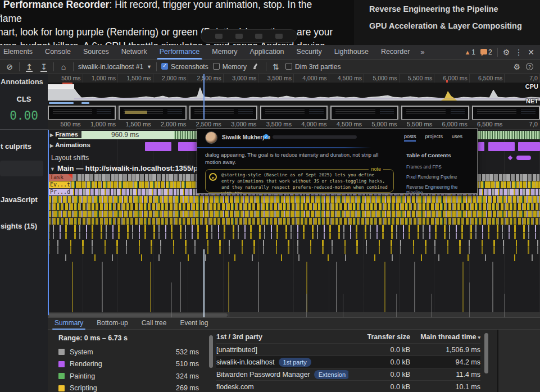 Image resolution: width=540 pixels, height=392 pixels. I want to click on tab-memory: Memory, so click(225, 52).